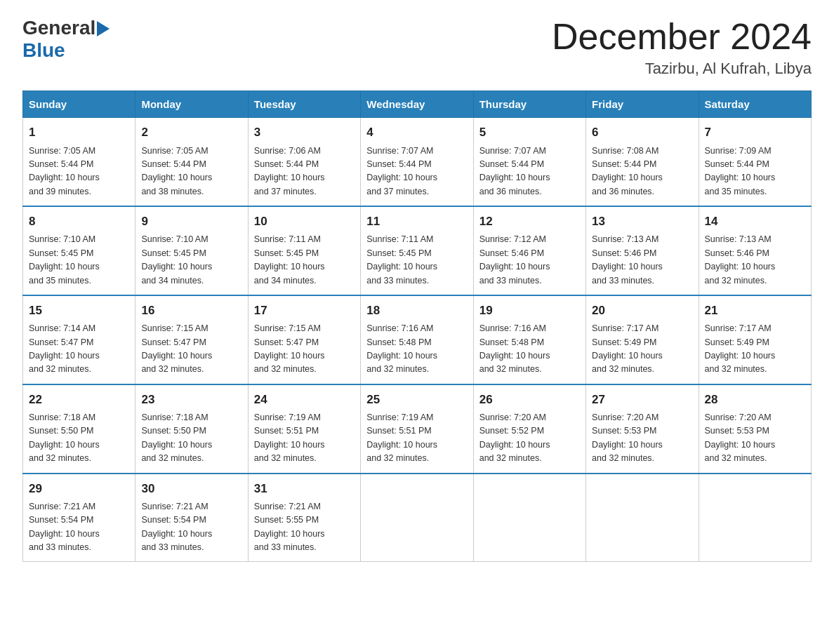 This screenshot has height=644, width=834. What do you see at coordinates (529, 222) in the screenshot?
I see `day-number: 12` at bounding box center [529, 222].